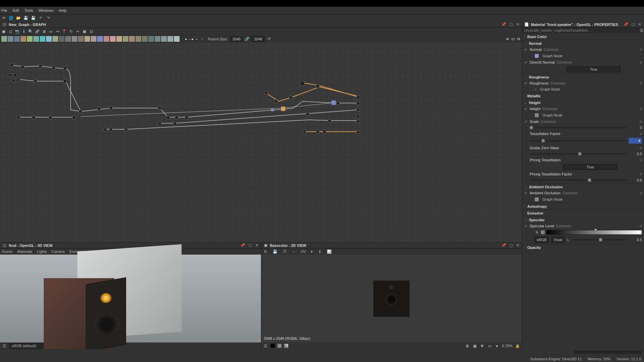 This screenshot has width=644, height=362. What do you see at coordinates (294, 252) in the screenshot?
I see `split-icon: ↔` at bounding box center [294, 252].